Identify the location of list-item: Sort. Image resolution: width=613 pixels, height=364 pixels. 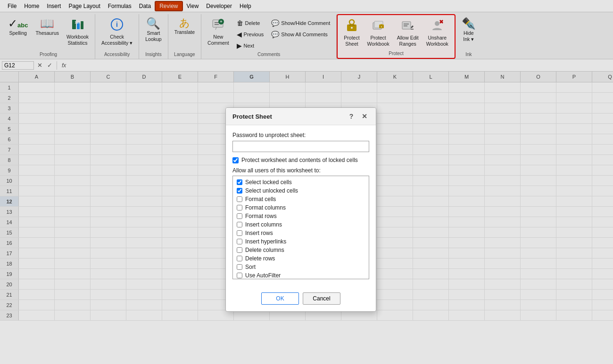
(301, 267).